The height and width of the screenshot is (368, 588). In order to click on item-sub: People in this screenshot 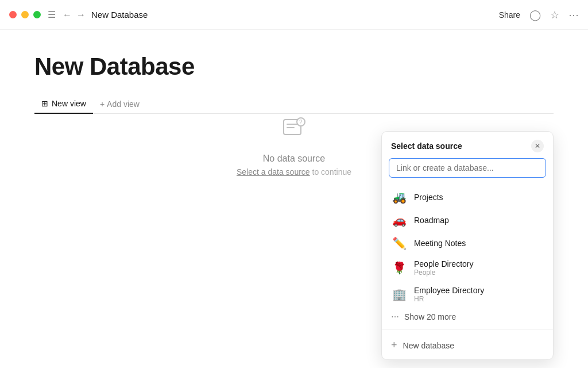, I will do `click(444, 273)`.